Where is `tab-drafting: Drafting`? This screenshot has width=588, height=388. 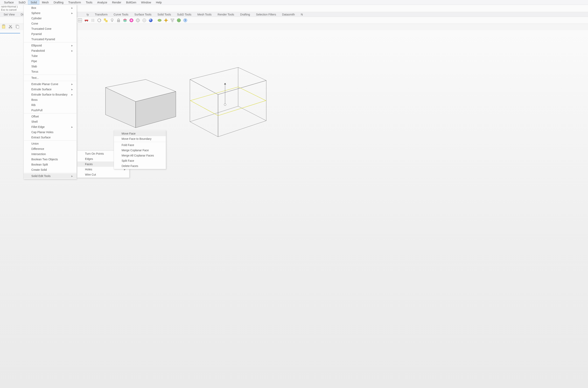 tab-drafting: Drafting is located at coordinates (245, 14).